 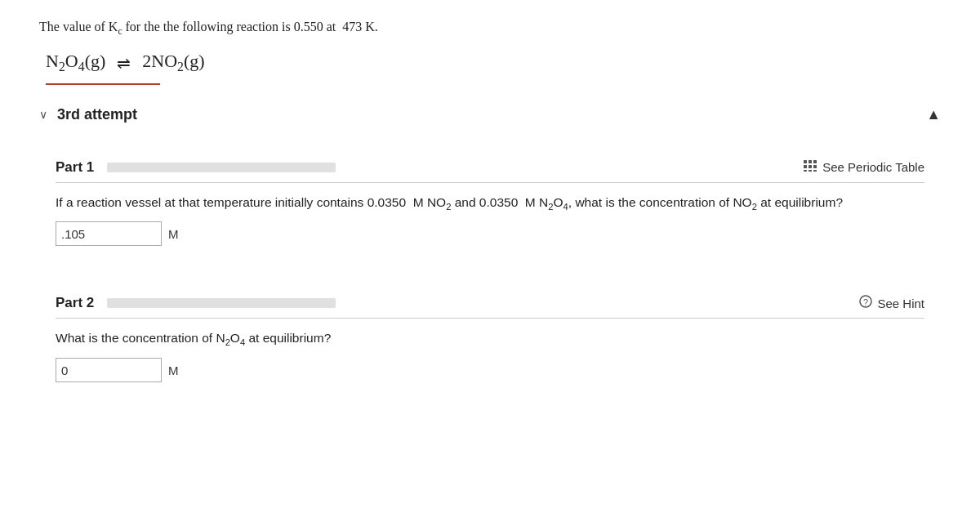 I want to click on part2-header-left: Part 2, so click(x=196, y=303).